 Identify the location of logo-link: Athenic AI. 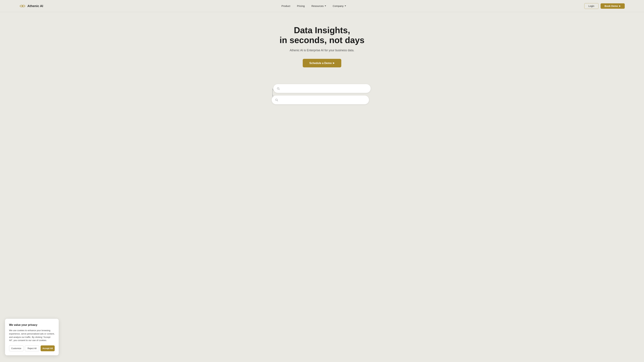
(31, 6).